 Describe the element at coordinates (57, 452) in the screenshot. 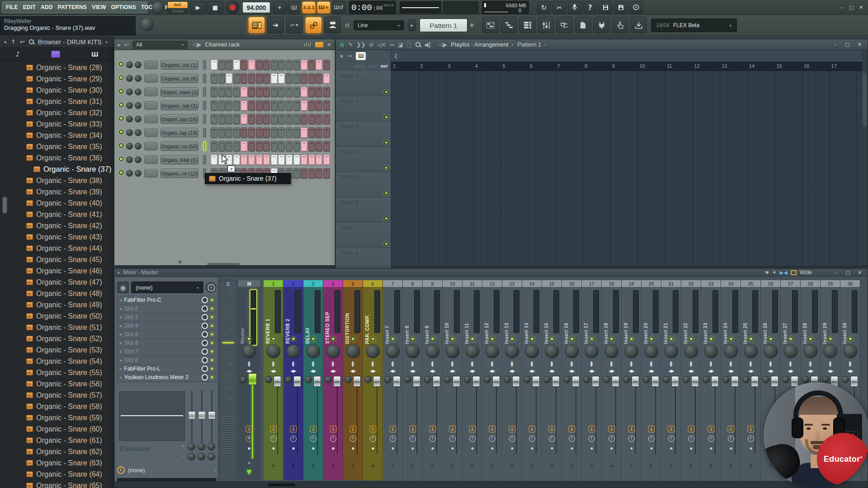

I see `browser-list-item: Organic - Snare (62)` at that location.